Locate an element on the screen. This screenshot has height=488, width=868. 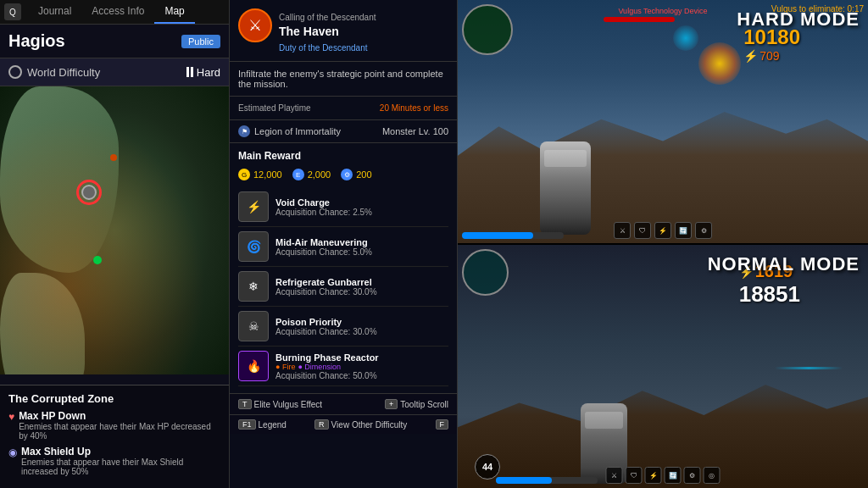
reward-item-5-chance: Acquisition Chance: 50.0% is located at coordinates (327, 376).